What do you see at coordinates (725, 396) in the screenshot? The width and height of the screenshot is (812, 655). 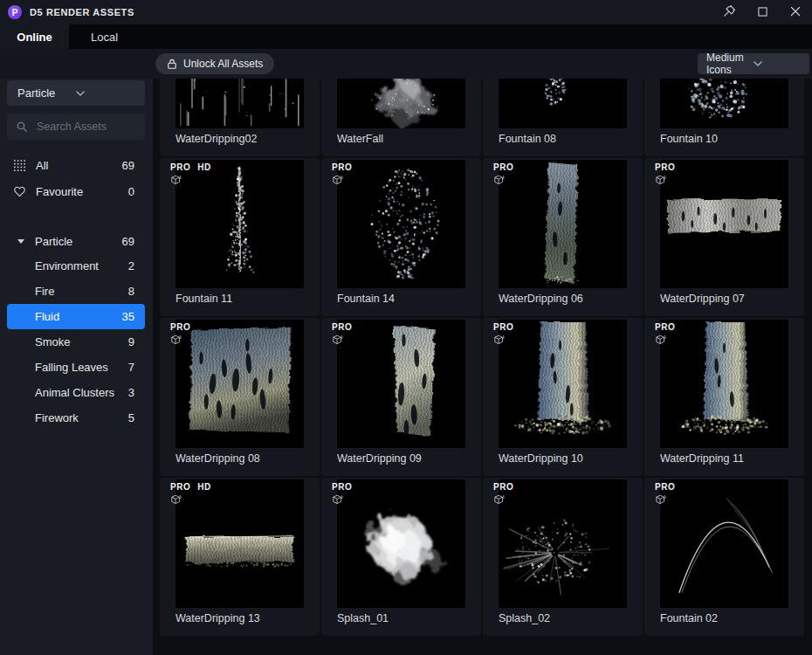 I see `asset-card: PROWaterDripping 11` at bounding box center [725, 396].